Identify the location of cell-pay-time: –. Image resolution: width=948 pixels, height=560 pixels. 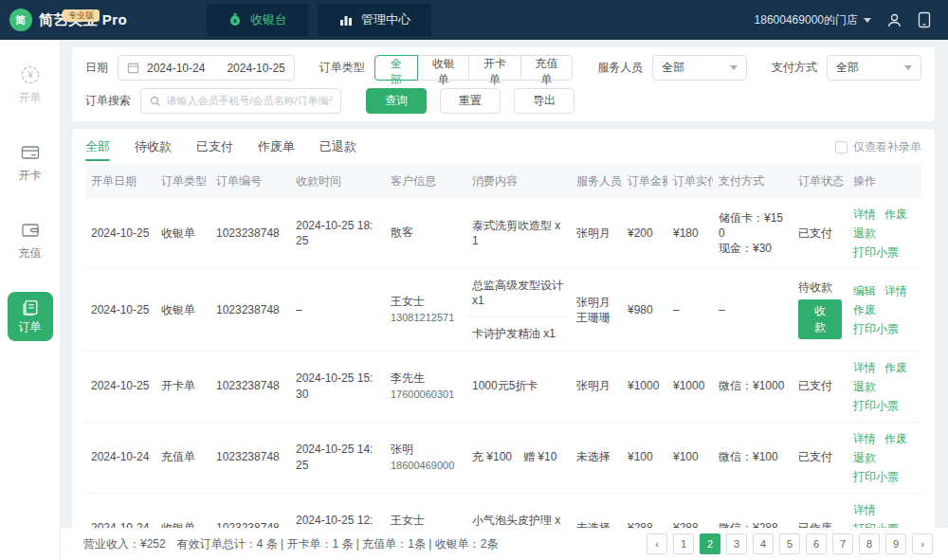
(337, 311).